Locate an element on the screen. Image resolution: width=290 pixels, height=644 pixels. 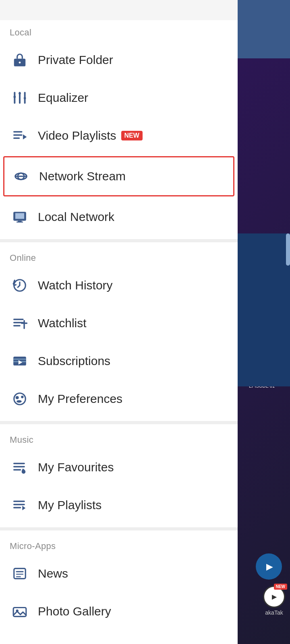
new-badge: NEW is located at coordinates (132, 136).